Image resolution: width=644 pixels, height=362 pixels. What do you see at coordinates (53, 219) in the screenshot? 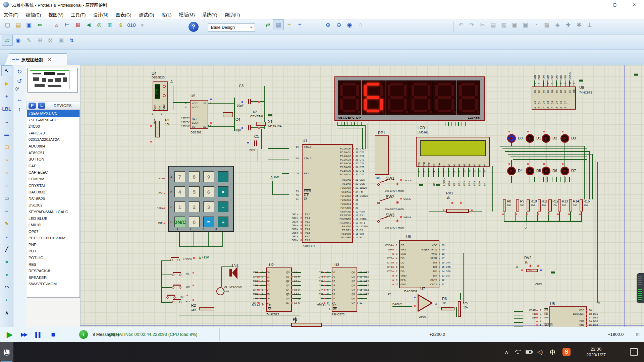
I see `device-list-item: LED-BLUE` at bounding box center [53, 219].